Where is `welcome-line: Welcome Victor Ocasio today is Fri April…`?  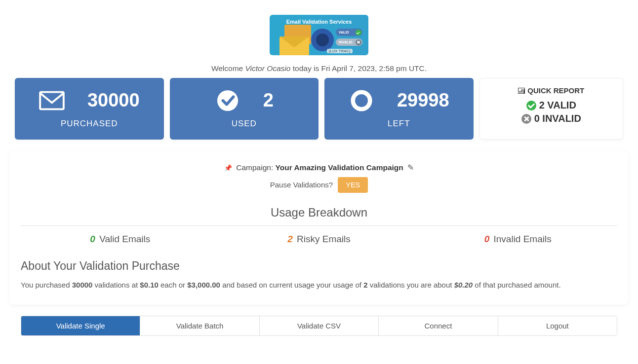 welcome-line: Welcome Victor Ocasio today is Fri April… is located at coordinates (319, 69).